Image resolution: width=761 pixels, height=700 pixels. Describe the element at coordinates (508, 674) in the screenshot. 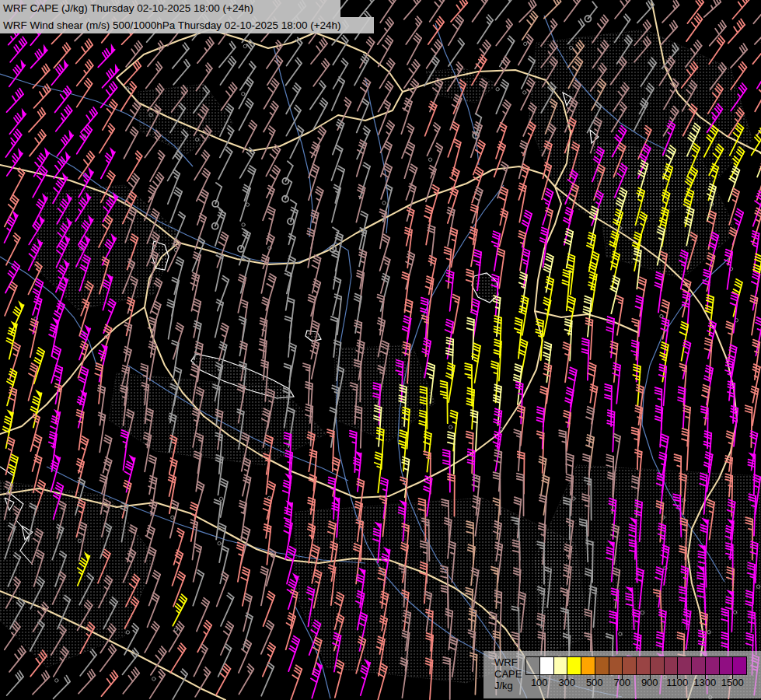

I see `legend-label-cape: CAPE` at that location.